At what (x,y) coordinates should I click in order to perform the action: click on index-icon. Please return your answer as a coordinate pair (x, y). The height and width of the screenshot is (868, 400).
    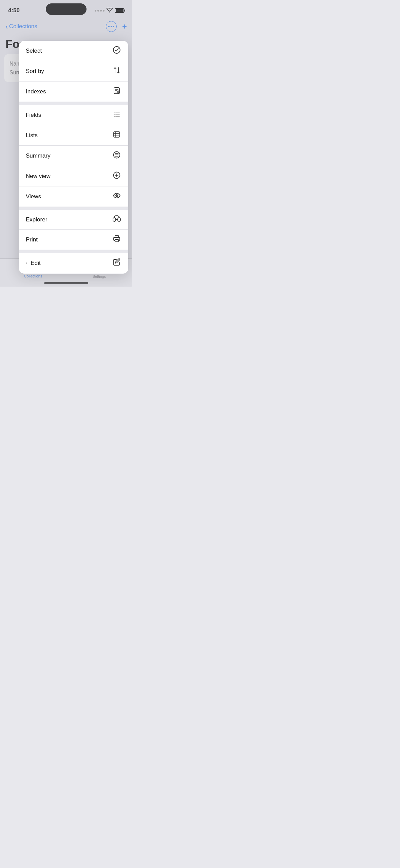
    Looking at the image, I should click on (117, 92).